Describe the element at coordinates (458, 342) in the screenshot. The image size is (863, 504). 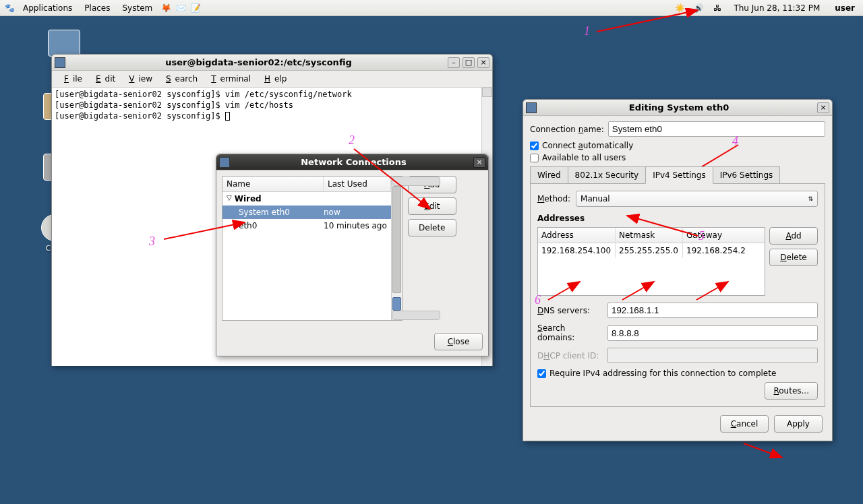
I see `close-button: Close` at that location.